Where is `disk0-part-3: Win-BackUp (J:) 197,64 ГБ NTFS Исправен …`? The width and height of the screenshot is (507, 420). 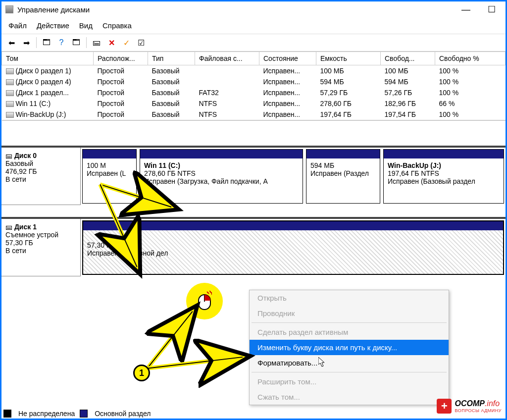
disk0-part-3: Win-BackUp (J:) 197,64 ГБ NTFS Исправен … is located at coordinates (444, 176).